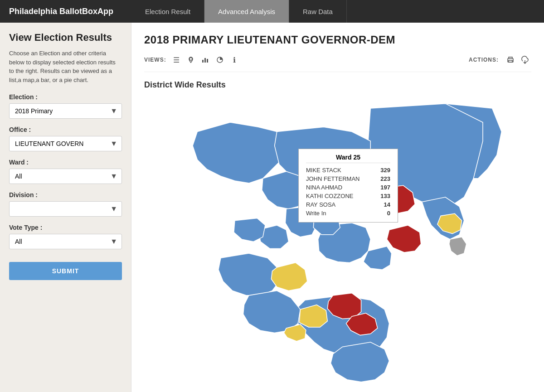  I want to click on election-label: Election :, so click(65, 97).